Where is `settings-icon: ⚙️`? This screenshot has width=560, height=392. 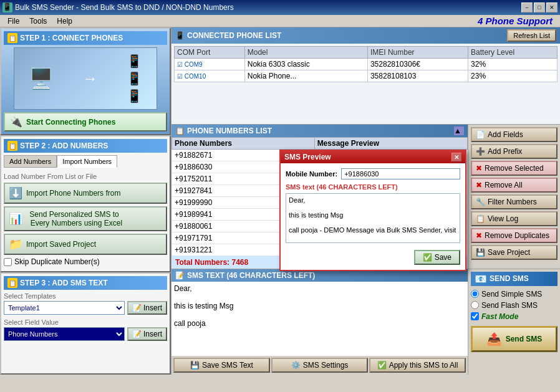 settings-icon: ⚙️ is located at coordinates (296, 365).